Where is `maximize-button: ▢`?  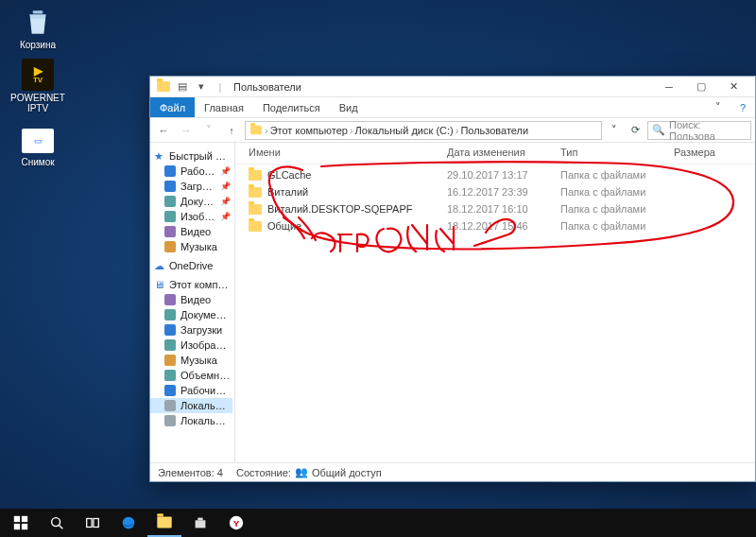
maximize-button: ▢ is located at coordinates (701, 87).